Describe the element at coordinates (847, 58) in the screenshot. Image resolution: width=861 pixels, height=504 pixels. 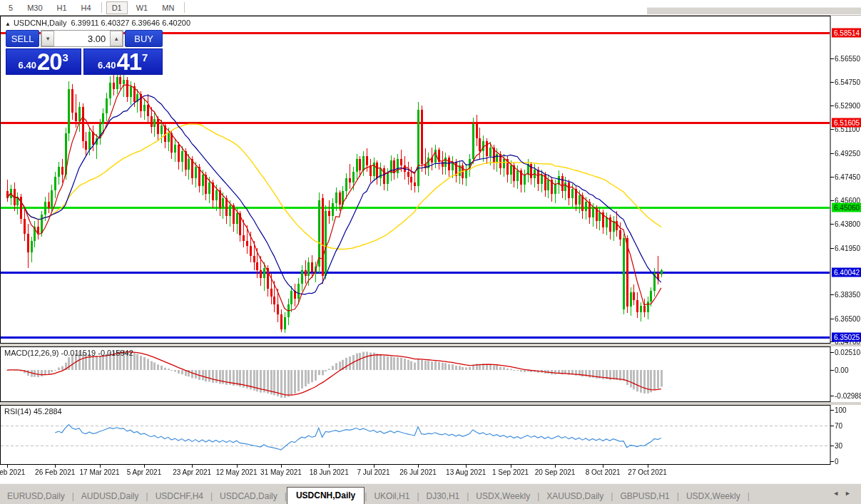
I see `price-axis-tick: 6.56550` at that location.